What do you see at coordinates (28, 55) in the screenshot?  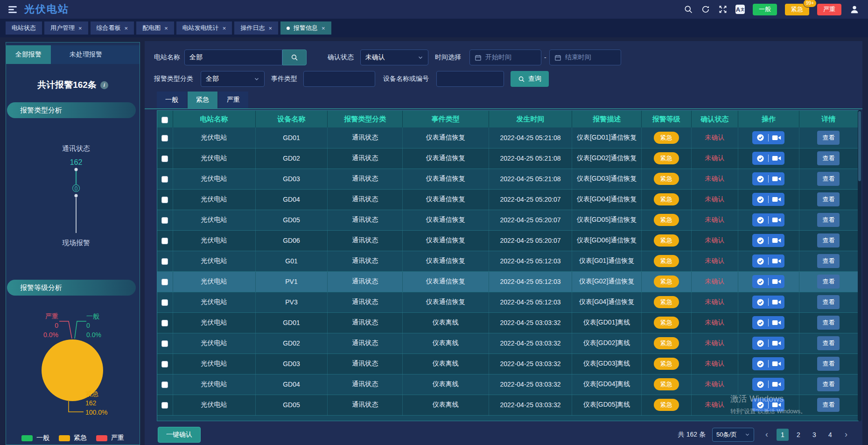 I see `sidebar-tab-all-alarms: 全部报警` at bounding box center [28, 55].